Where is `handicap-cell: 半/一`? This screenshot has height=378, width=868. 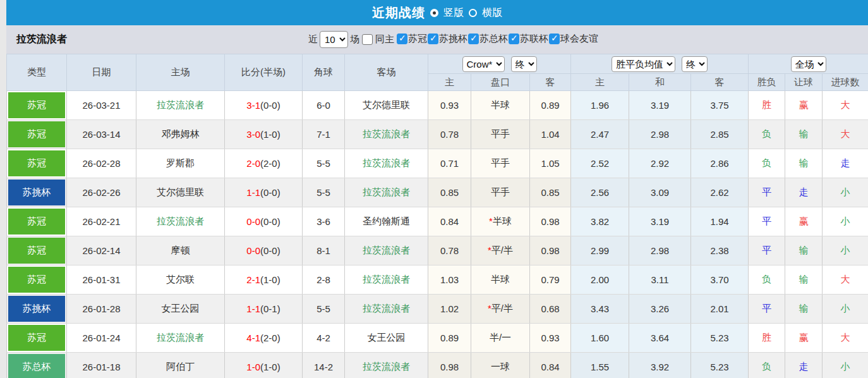
handicap-cell: 半/一 is located at coordinates (500, 338).